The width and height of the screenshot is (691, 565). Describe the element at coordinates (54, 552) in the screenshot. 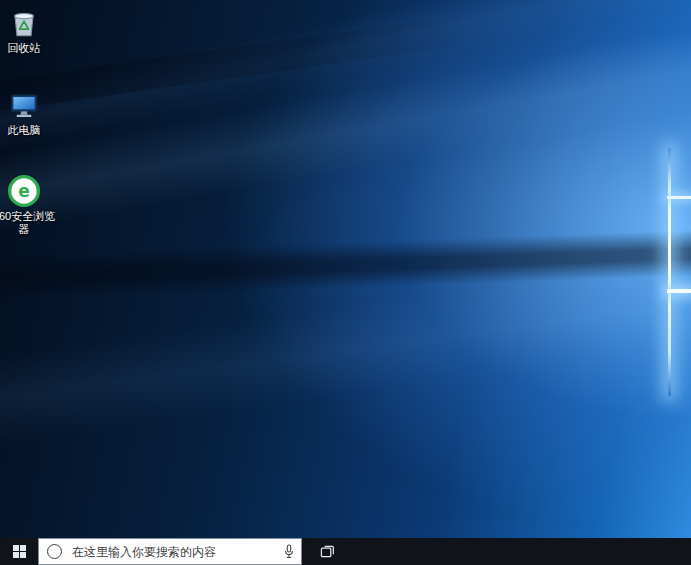

I see `cortana-circle-icon` at that location.